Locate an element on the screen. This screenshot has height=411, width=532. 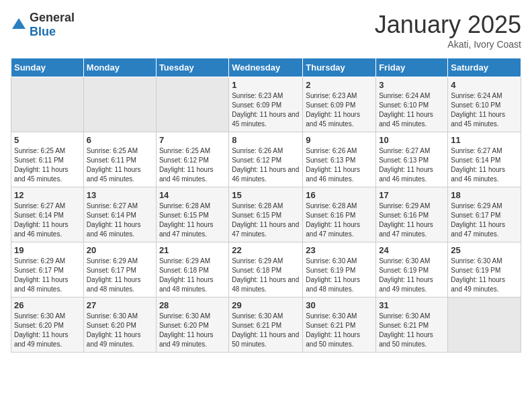
calendar-cell: 27Sunrise: 6:30 AM Sunset: 6:20 PM Dayli… is located at coordinates (120, 325).